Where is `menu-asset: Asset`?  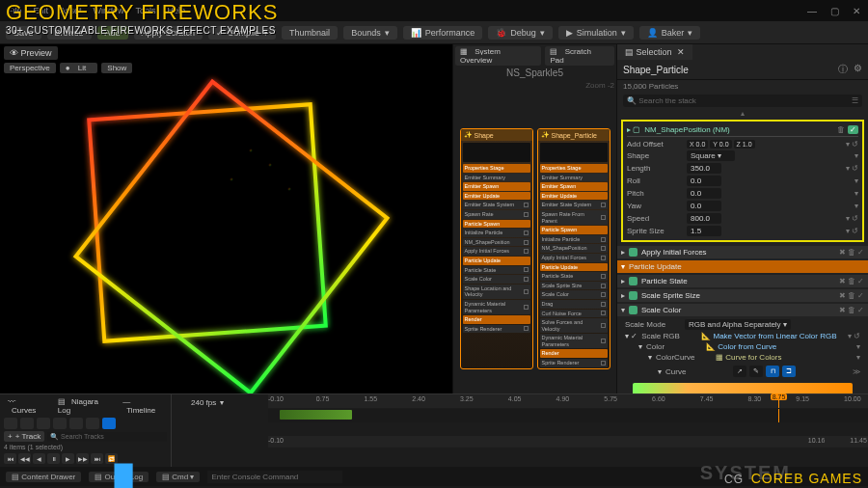 menu-asset: Asset is located at coordinates (71, 11).